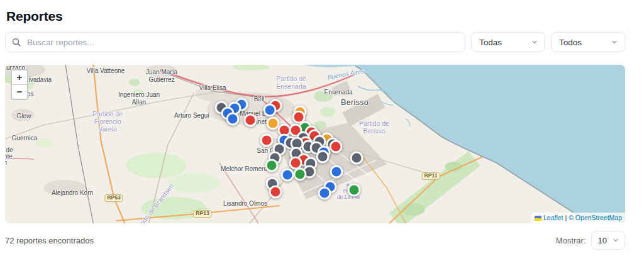 This screenshot has width=644, height=256. What do you see at coordinates (316, 16) in the screenshot?
I see `page-title: Reportes` at bounding box center [316, 16].